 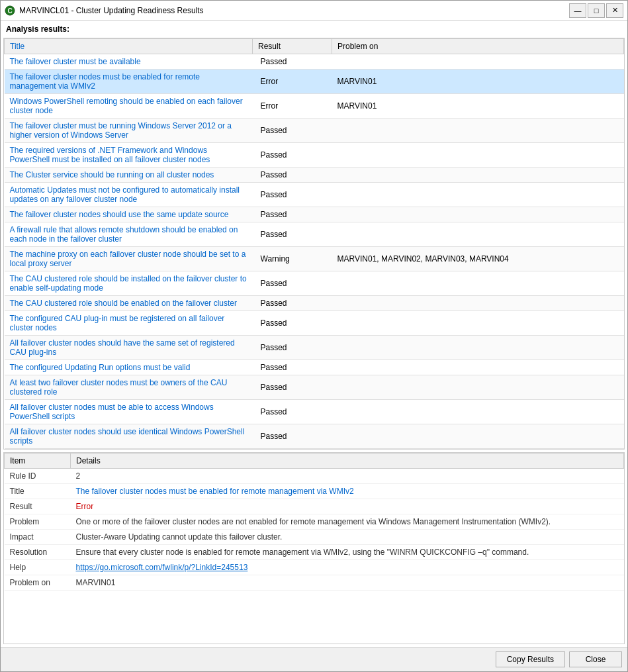 What do you see at coordinates (270, 81) in the screenshot?
I see `result-label: Error` at bounding box center [270, 81].